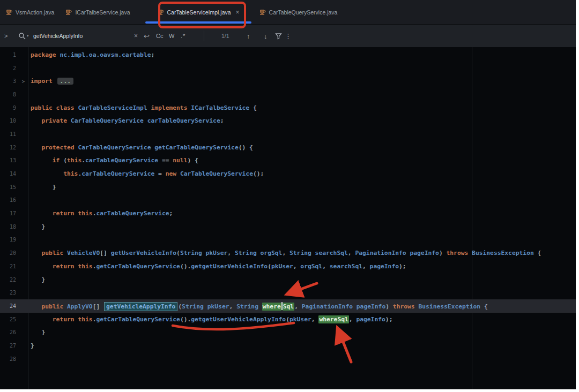 The height and width of the screenshot is (392, 579). What do you see at coordinates (288, 174) in the screenshot?
I see `code-line-14: 14 this.carTableQueryService = new CarTa…` at bounding box center [288, 174].